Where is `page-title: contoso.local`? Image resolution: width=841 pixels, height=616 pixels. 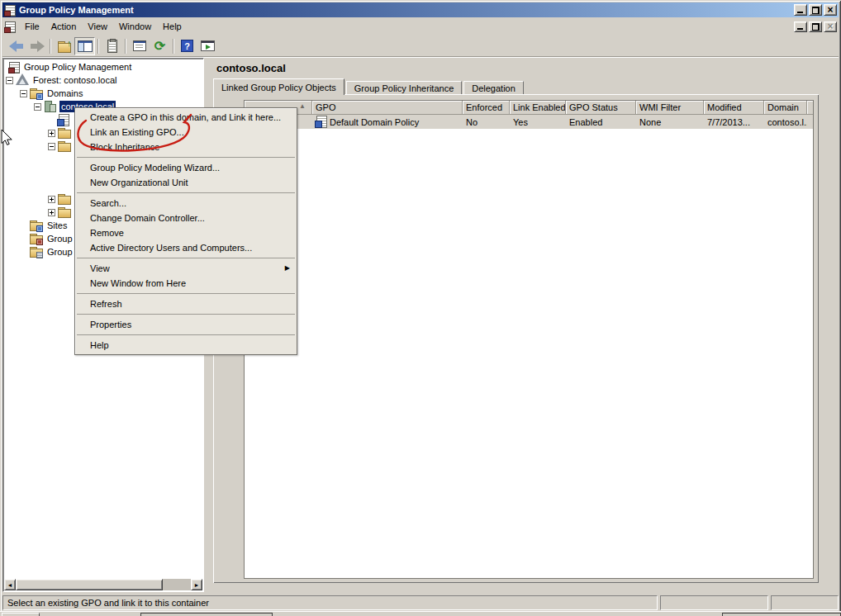
page-title: contoso.local is located at coordinates (251, 68).